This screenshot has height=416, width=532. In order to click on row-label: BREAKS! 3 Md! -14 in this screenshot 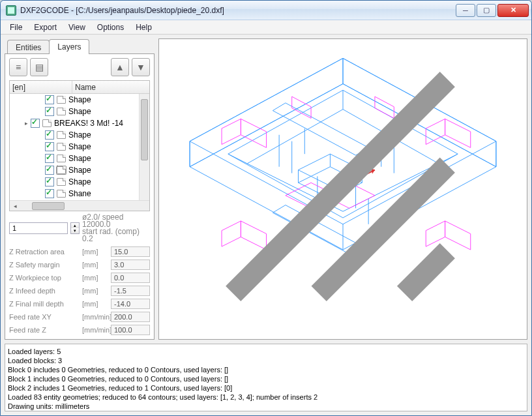, I will do `click(96, 123)`.